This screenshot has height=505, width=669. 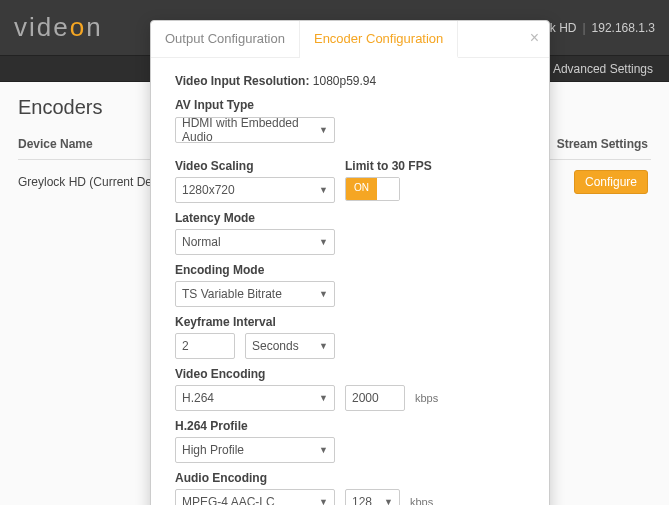 What do you see at coordinates (375, 398) in the screenshot?
I see `video-bitrate-input` at bounding box center [375, 398].